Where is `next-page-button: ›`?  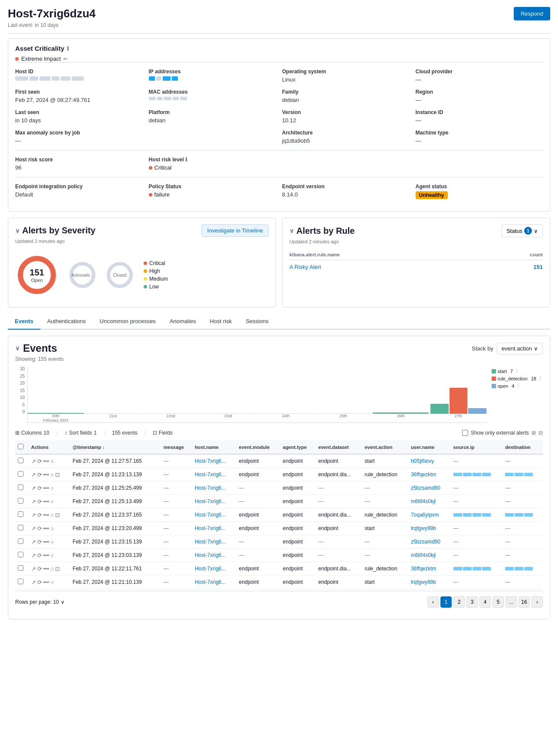 next-page-button: › is located at coordinates (537, 602).